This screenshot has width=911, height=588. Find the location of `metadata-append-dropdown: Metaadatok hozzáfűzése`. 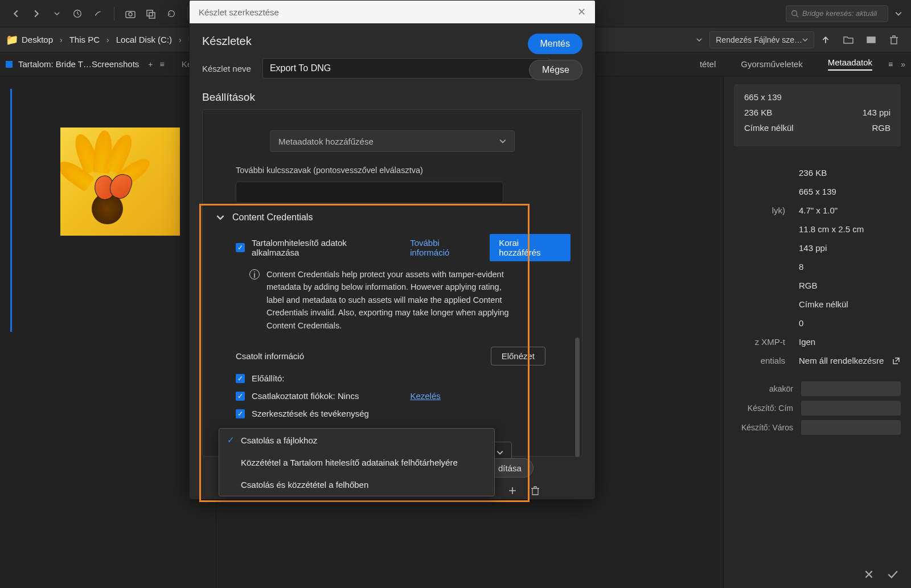

metadata-append-dropdown: Metaadatok hozzáfűzése is located at coordinates (392, 141).